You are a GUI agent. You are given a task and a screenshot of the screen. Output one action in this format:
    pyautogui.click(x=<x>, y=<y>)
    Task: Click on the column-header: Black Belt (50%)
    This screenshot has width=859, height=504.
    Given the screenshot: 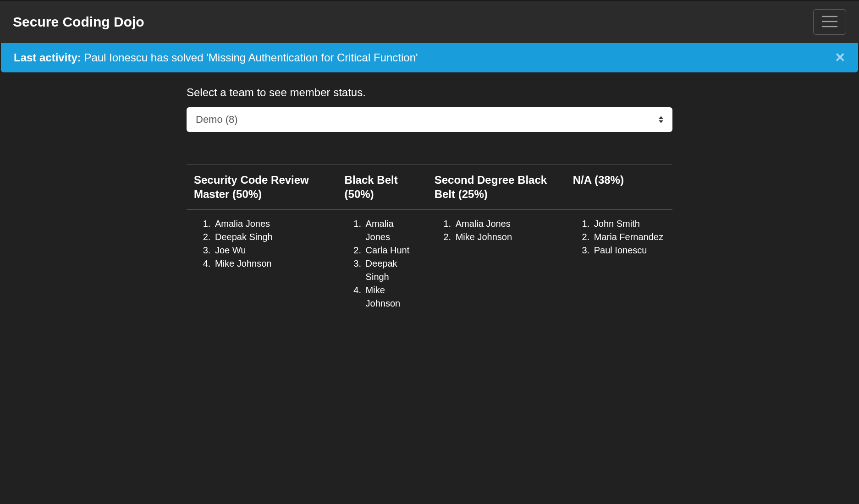 What is the action you would take?
    pyautogui.click(x=382, y=187)
    